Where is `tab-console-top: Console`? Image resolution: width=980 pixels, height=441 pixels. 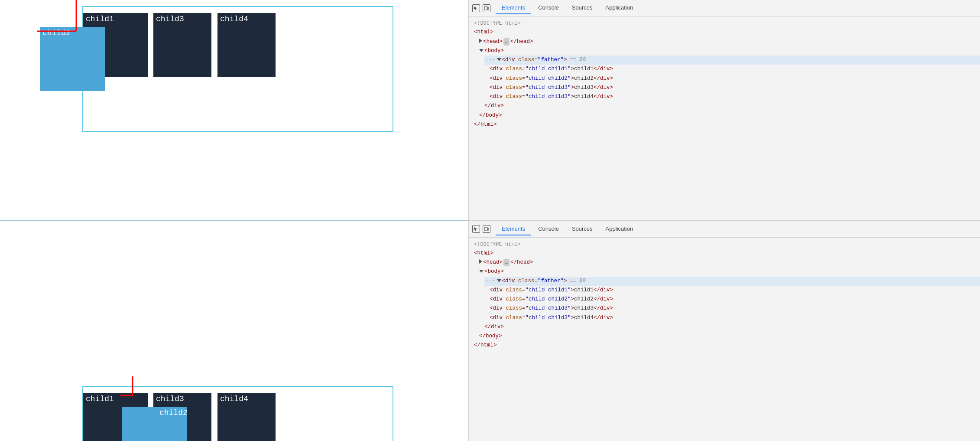 tab-console-top: Console is located at coordinates (548, 8).